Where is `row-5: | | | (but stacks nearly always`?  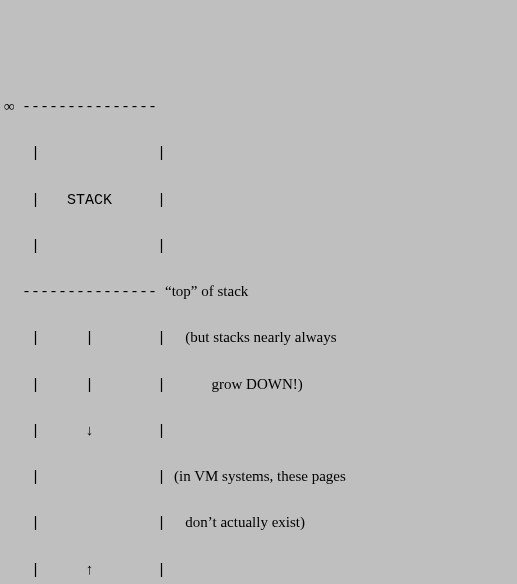 row-5: | | | (but stacks nearly always is located at coordinates (258, 338).